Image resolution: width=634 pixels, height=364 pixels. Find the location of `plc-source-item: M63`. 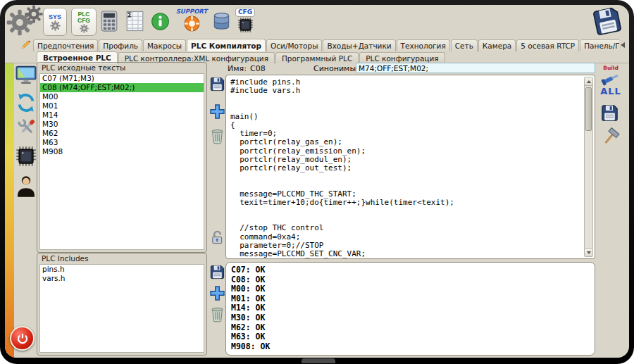

plc-source-item: M63 is located at coordinates (122, 142).